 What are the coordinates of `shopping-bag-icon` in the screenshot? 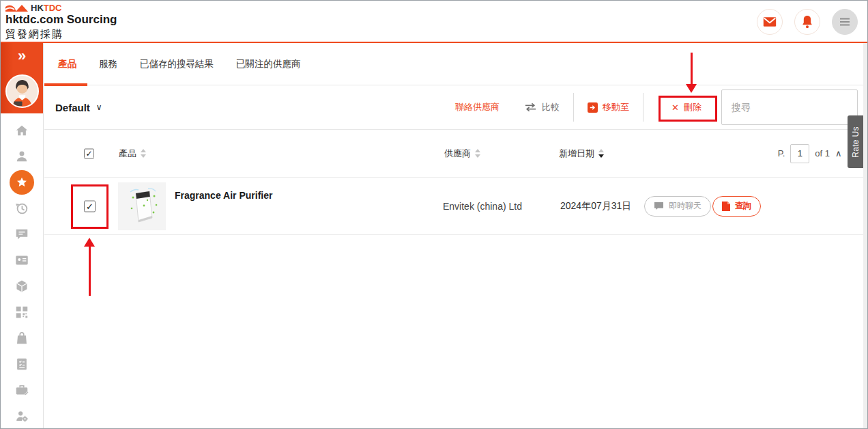 It's located at (22, 338).